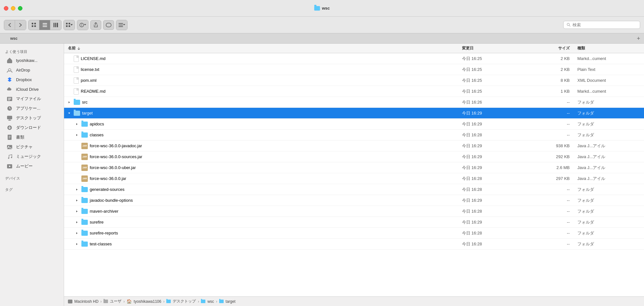  I want to click on breadcrumb-item-desktop_folder: デスクトップ, so click(181, 302).